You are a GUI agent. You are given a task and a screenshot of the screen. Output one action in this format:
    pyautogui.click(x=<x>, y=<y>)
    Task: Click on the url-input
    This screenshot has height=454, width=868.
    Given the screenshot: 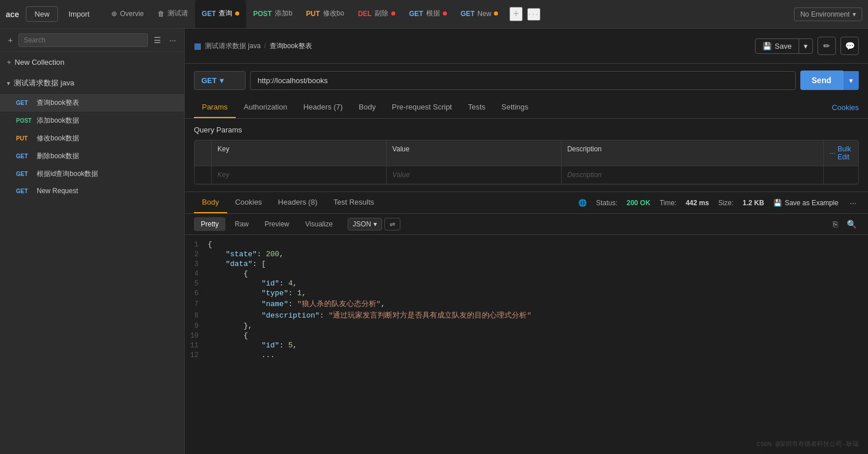 What is the action you would take?
    pyautogui.click(x=523, y=80)
    